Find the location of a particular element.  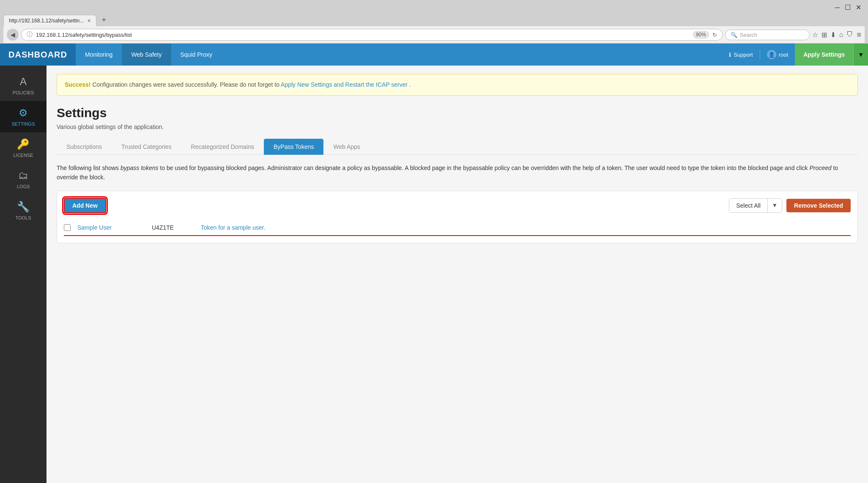

nav-right: ℹ Support 👤 root Apply Settings ▼ is located at coordinates (795, 55).